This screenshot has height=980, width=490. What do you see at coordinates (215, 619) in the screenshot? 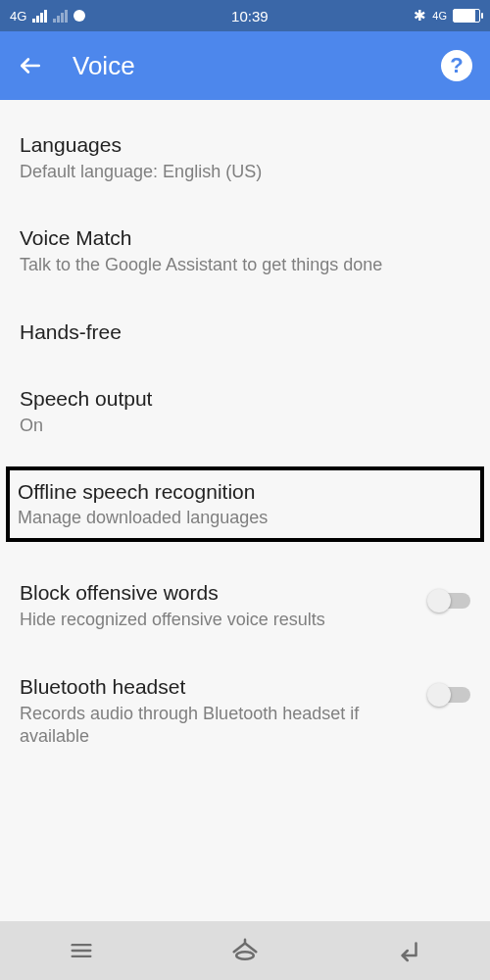
I see `setting-subtitle: Hide recognized offensive voice results` at bounding box center [215, 619].